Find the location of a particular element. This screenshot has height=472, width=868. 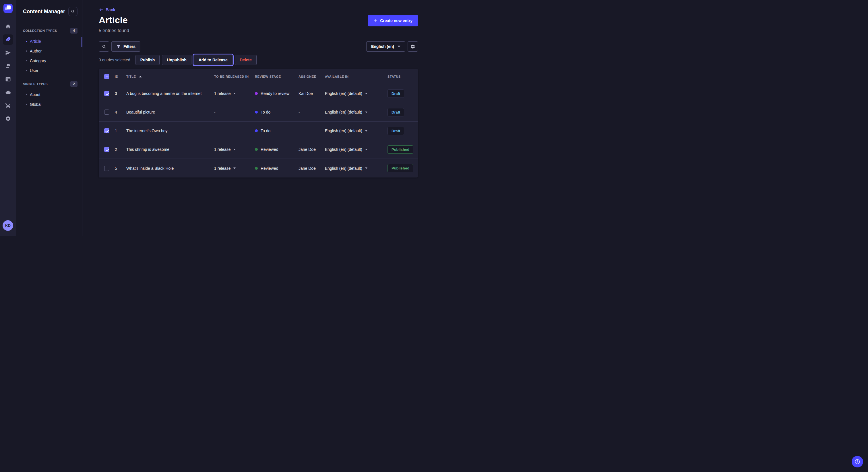

cell-id: 5 is located at coordinates (121, 168).